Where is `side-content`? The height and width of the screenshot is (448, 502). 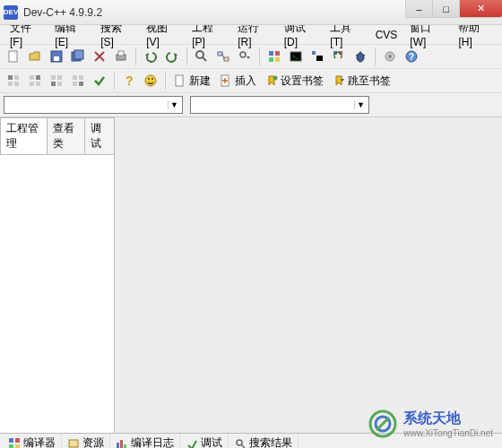 side-content is located at coordinates (57, 294).